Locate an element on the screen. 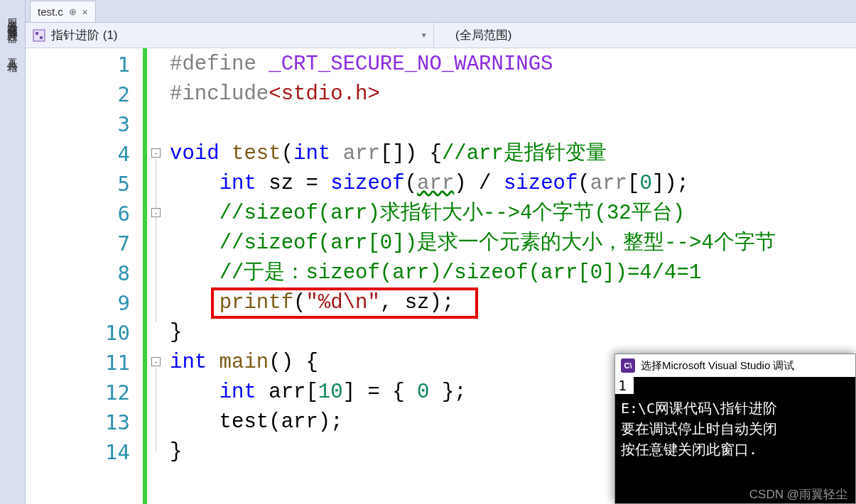 The height and width of the screenshot is (504, 856). line-number: 5 is located at coordinates (78, 184).